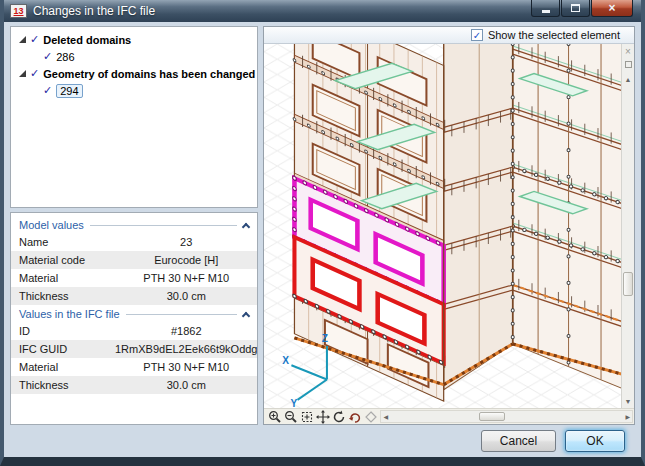 The width and height of the screenshot is (645, 466). I want to click on tree-item-deleted-domains: Deleted domains, so click(134, 40).